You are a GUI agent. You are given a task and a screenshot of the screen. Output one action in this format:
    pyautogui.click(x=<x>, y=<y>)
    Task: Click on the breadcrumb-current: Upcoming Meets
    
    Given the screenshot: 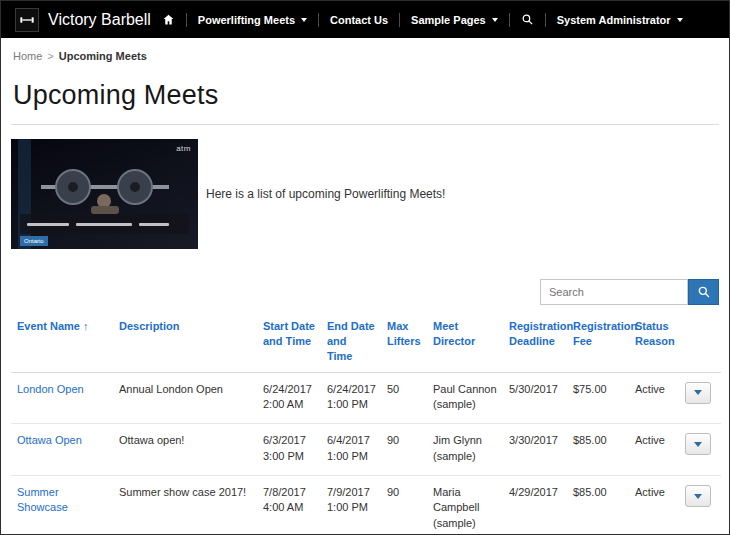 What is the action you would take?
    pyautogui.click(x=103, y=56)
    